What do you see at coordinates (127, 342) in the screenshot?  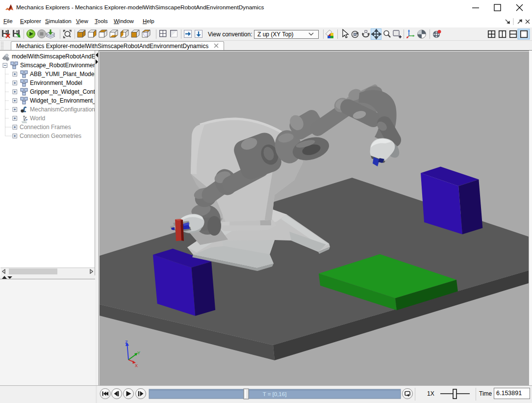 I see `svg-text: Z` at bounding box center [127, 342].